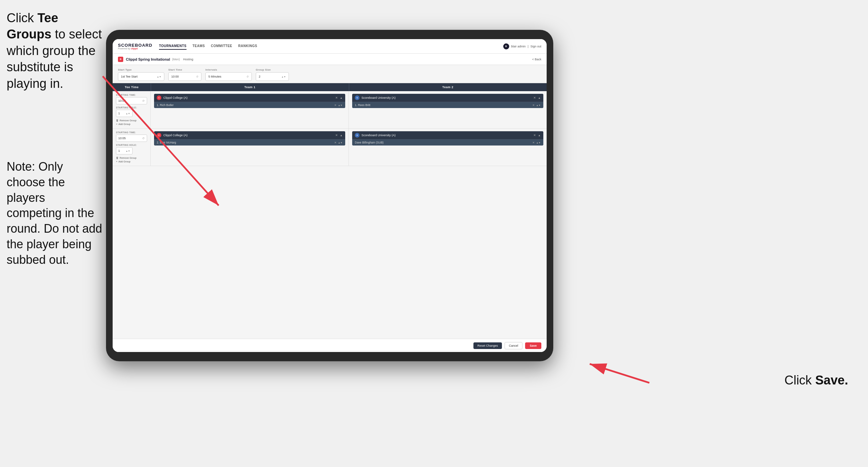  I want to click on tournament-name: Clippd Spring Invitational, so click(148, 59).